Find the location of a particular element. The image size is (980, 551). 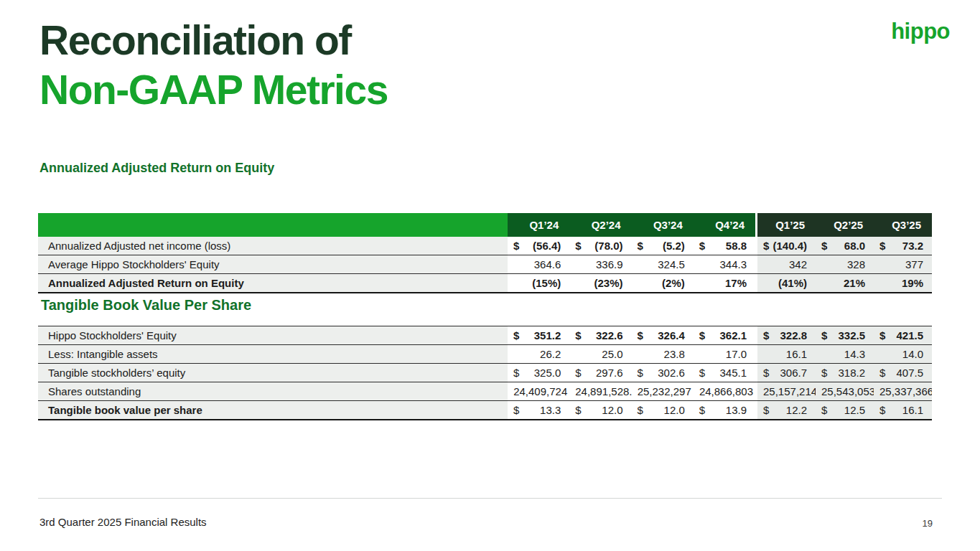

value-text: 25,337,366 is located at coordinates (906, 392).